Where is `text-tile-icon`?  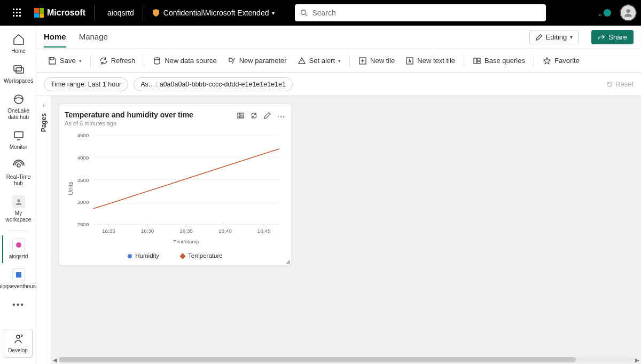
text-tile-icon is located at coordinates (410, 61).